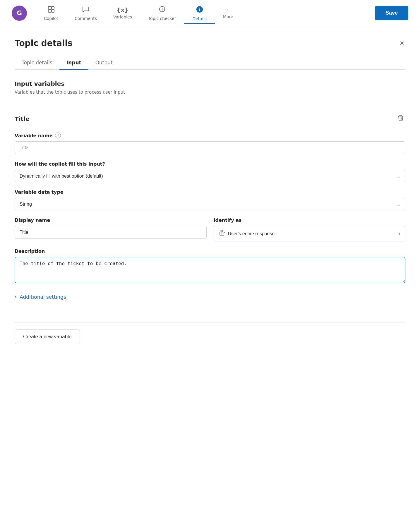 This screenshot has height=515, width=420. Describe the element at coordinates (210, 297) in the screenshot. I see `additional-settings-toggle: › Additional settings` at that location.